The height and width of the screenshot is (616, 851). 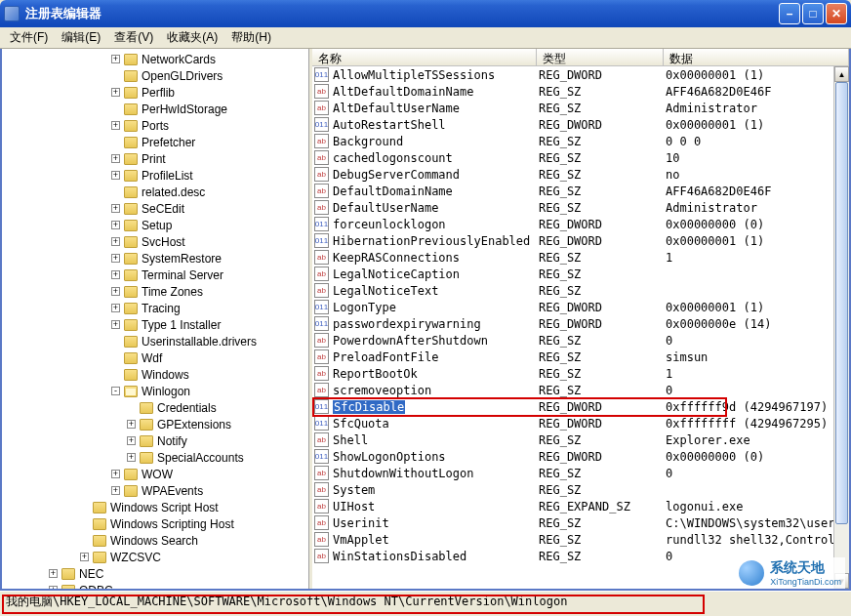 I want to click on list-row: abUIHostREG_EXPAND_SZlogonui.exe, so click(x=581, y=506).